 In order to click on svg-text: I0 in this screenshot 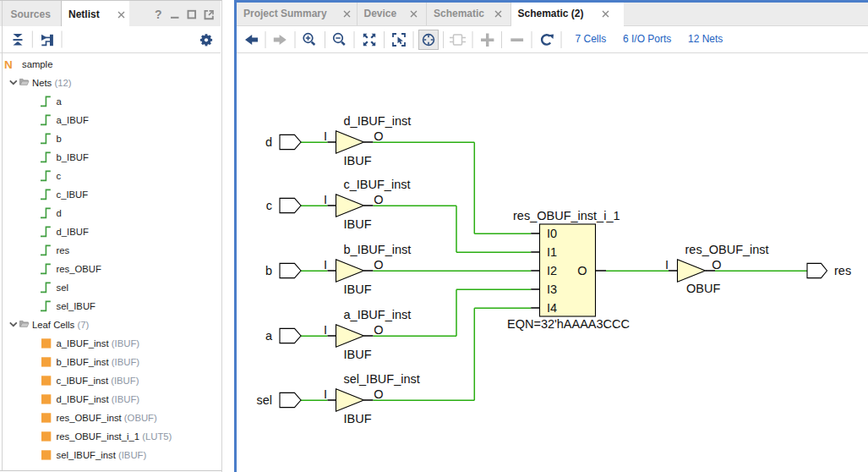, I will do `click(552, 233)`.